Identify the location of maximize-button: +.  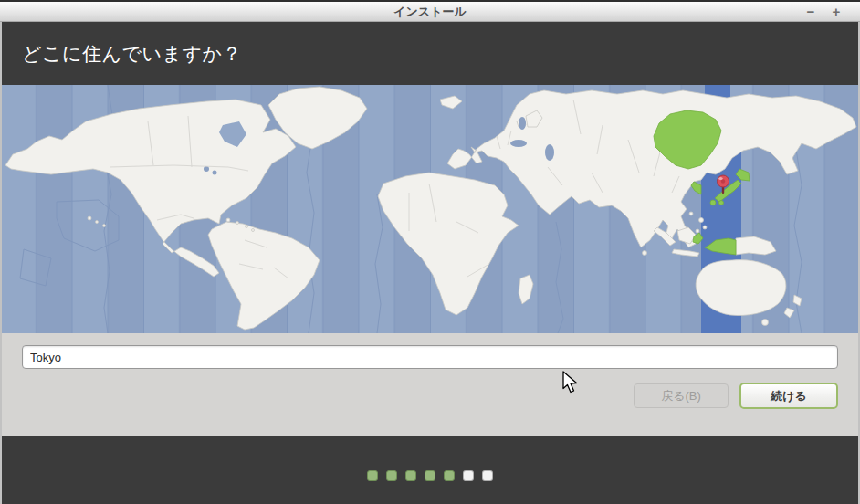
(836, 12).